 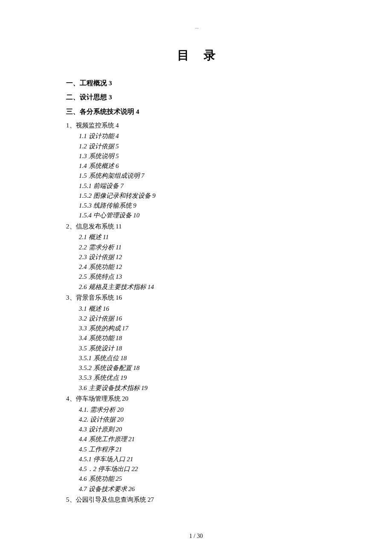 What do you see at coordinates (197, 267) in the screenshot?
I see `toc-entry: 2.4 系统功能 12` at bounding box center [197, 267].